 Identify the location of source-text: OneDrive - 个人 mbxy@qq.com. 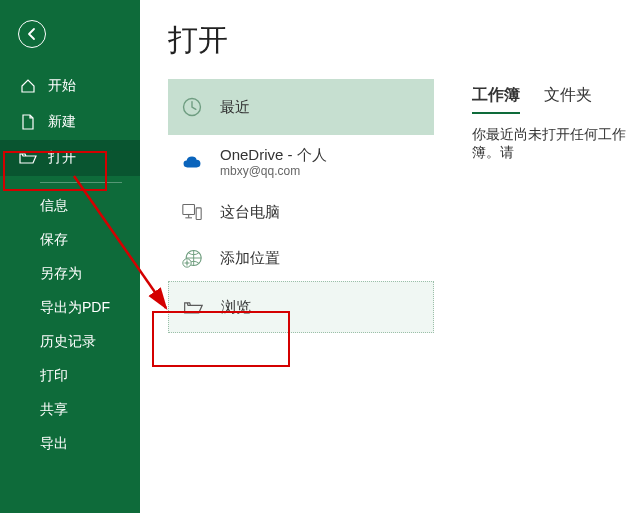
(274, 162).